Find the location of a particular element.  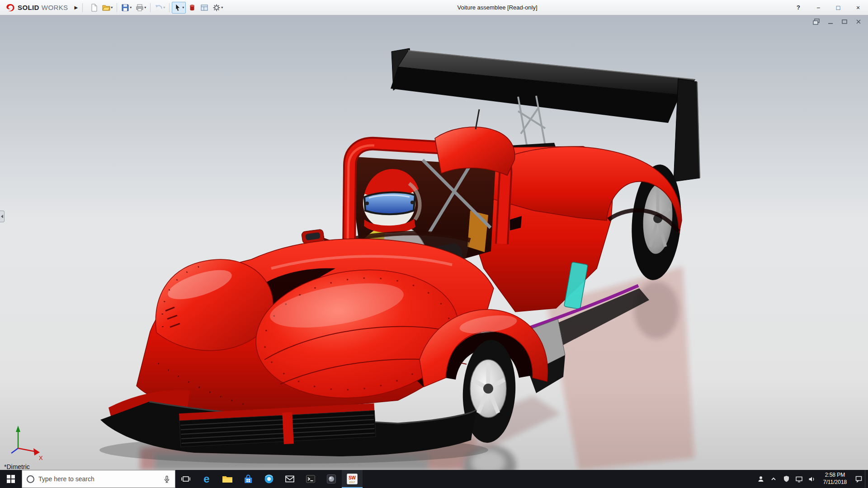

open-folder-icon is located at coordinates (106, 8).